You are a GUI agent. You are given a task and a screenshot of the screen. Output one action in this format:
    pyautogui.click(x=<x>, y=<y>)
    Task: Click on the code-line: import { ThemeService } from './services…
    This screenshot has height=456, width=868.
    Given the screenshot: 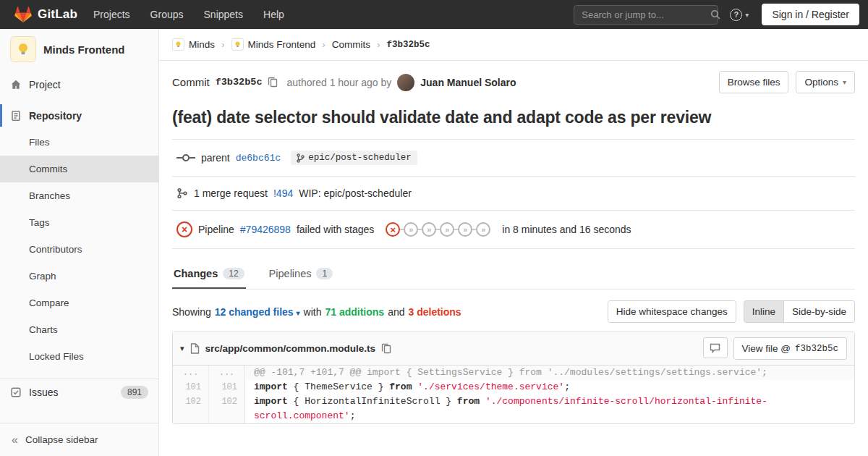 What is the action you would take?
    pyautogui.click(x=550, y=387)
    